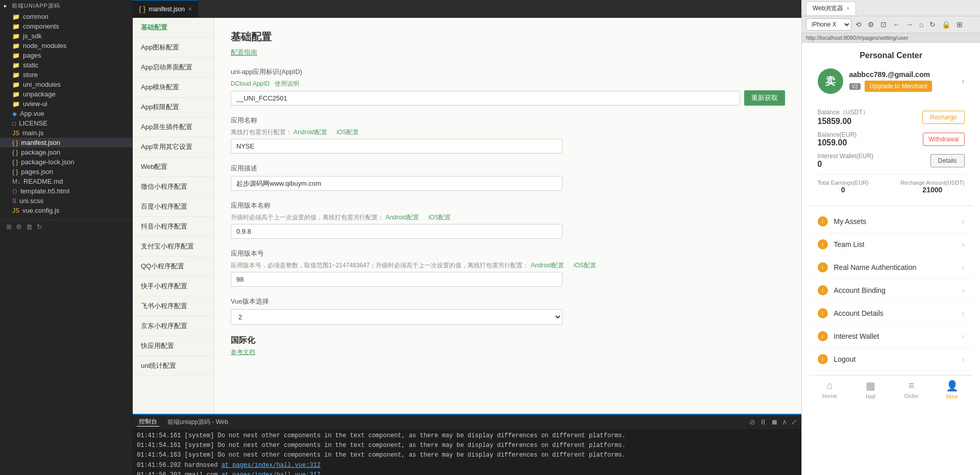 Image resolution: width=980 pixels, height=475 pixels. I want to click on tree-item-pages.json: { }pages.json, so click(66, 171).